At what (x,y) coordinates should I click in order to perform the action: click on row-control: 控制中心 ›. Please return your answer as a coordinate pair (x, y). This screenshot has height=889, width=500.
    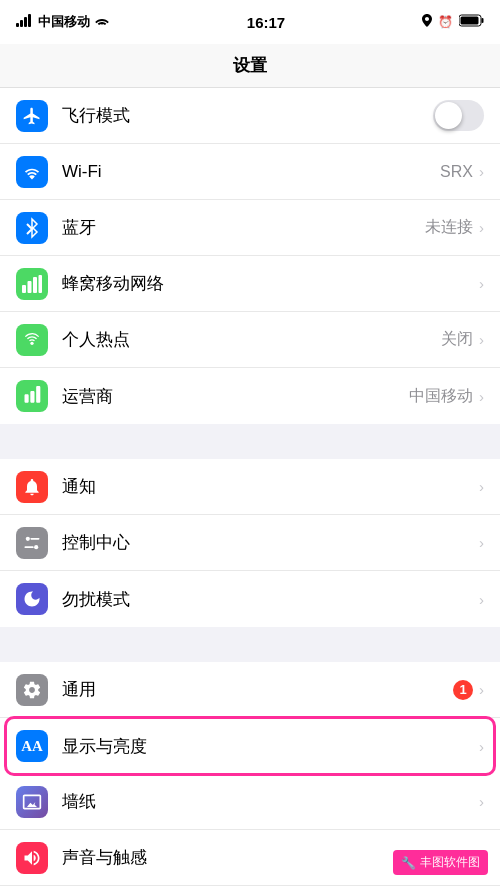
    Looking at the image, I should click on (250, 543).